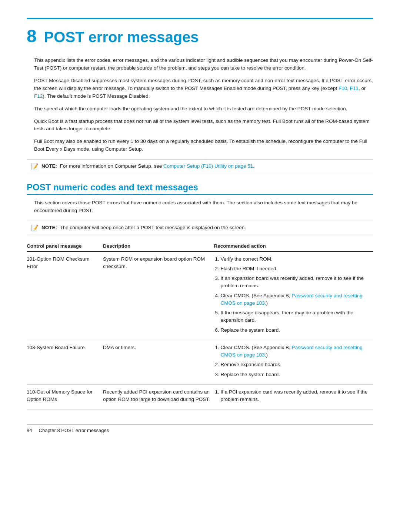 The height and width of the screenshot is (532, 400). Describe the element at coordinates (49, 227) in the screenshot. I see `section-note-label: NOTE:` at that location.